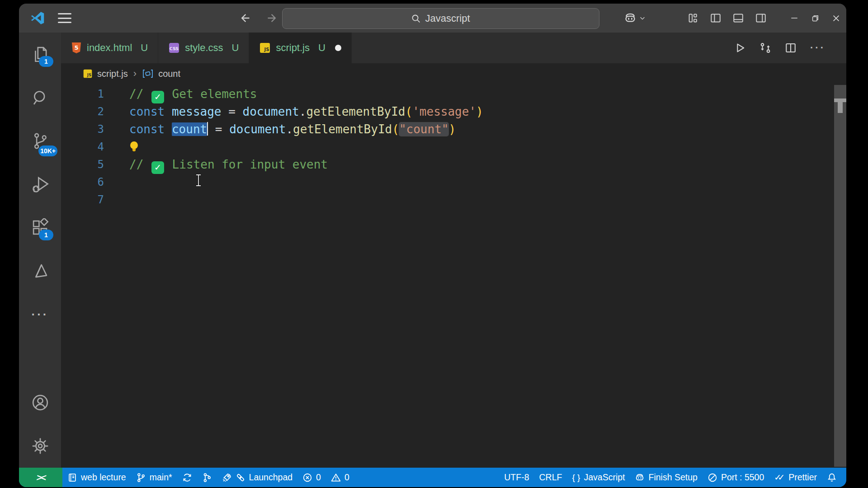 The width and height of the screenshot is (868, 488). I want to click on line-number: 1, so click(82, 94).